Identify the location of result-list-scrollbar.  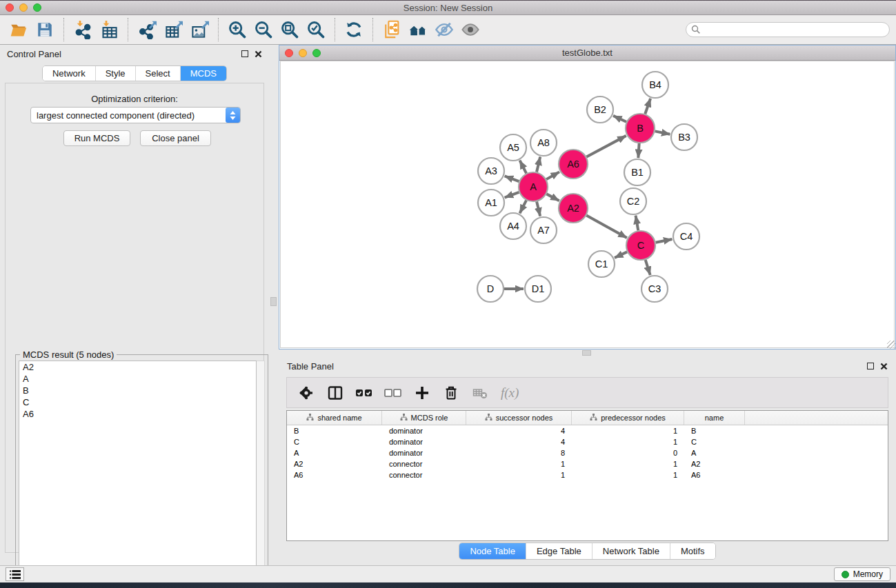
(261, 473).